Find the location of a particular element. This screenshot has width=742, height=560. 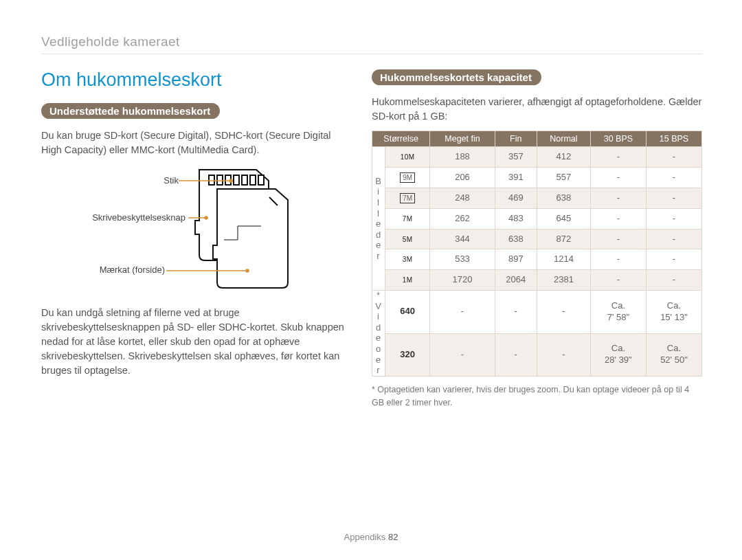

write-protect-desc: Du kan undgå sletning af filerne ved at … is located at coordinates (194, 342).